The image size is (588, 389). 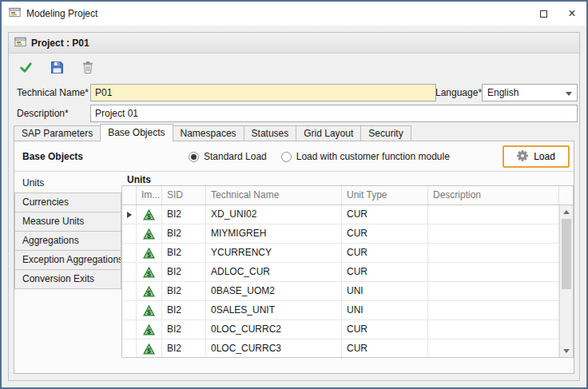 I want to click on validate-button, so click(x=26, y=69).